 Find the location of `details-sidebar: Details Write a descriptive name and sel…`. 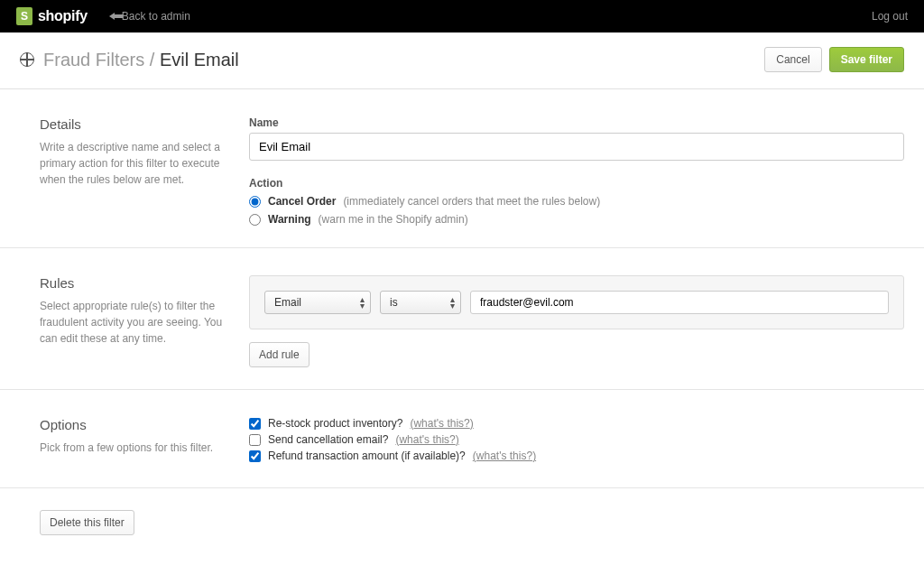

details-sidebar: Details Write a descriptive name and sel… is located at coordinates (144, 171).